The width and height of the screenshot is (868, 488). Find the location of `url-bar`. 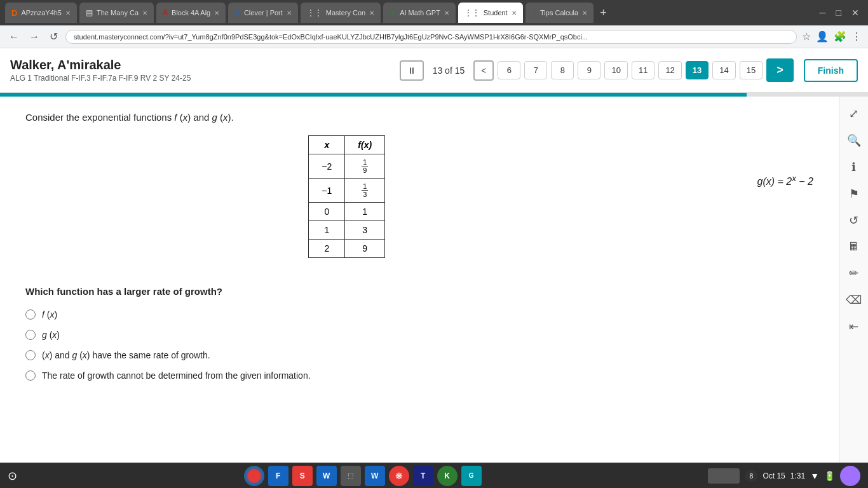

url-bar is located at coordinates (431, 37).